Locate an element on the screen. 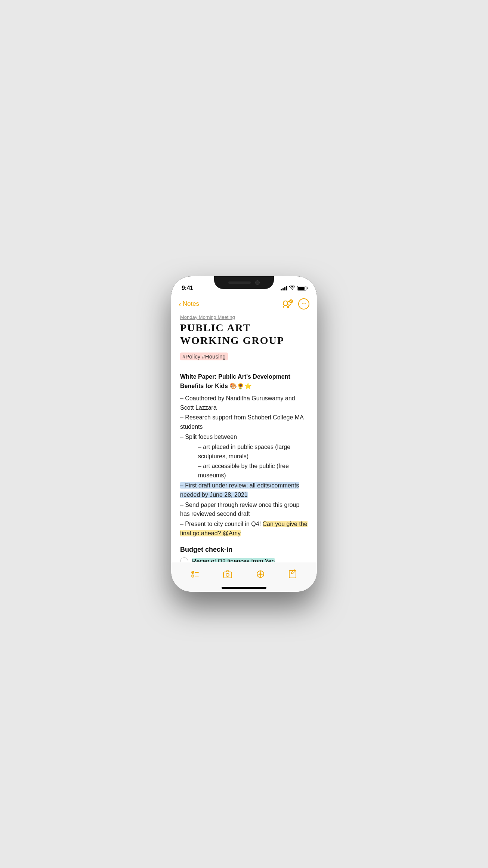 This screenshot has height=868, width=488. notch is located at coordinates (244, 283).